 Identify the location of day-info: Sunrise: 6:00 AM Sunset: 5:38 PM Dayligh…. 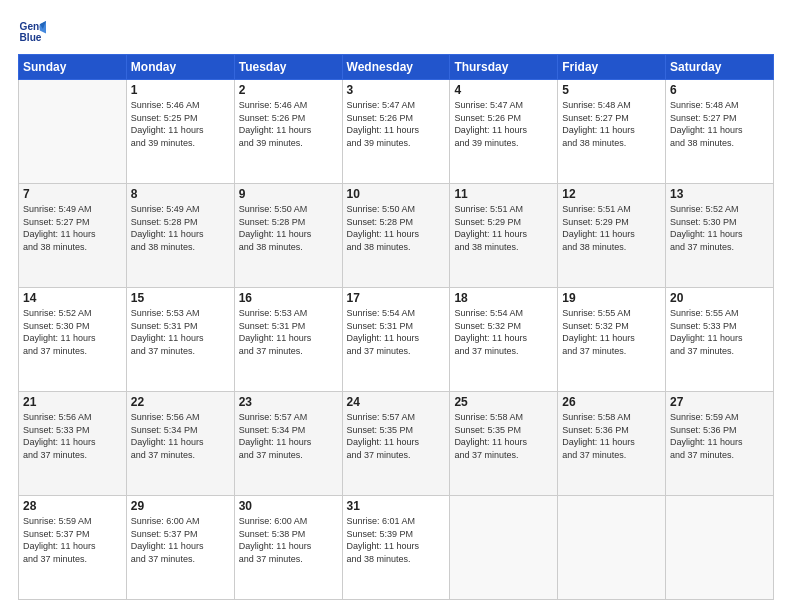
(288, 540).